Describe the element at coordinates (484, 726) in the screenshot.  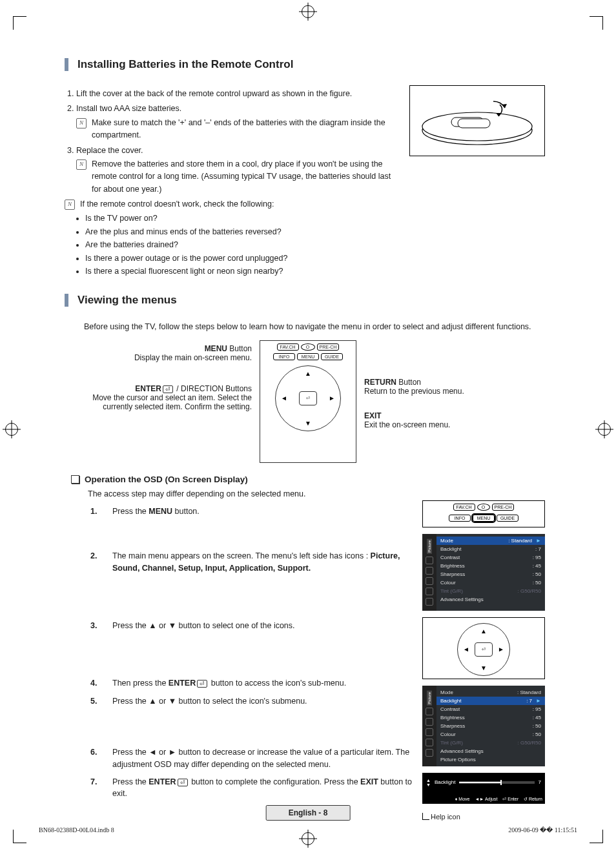
I see `osd-fig-menu-2: Picture Mode: Standard Backlight: 7► Con…` at that location.